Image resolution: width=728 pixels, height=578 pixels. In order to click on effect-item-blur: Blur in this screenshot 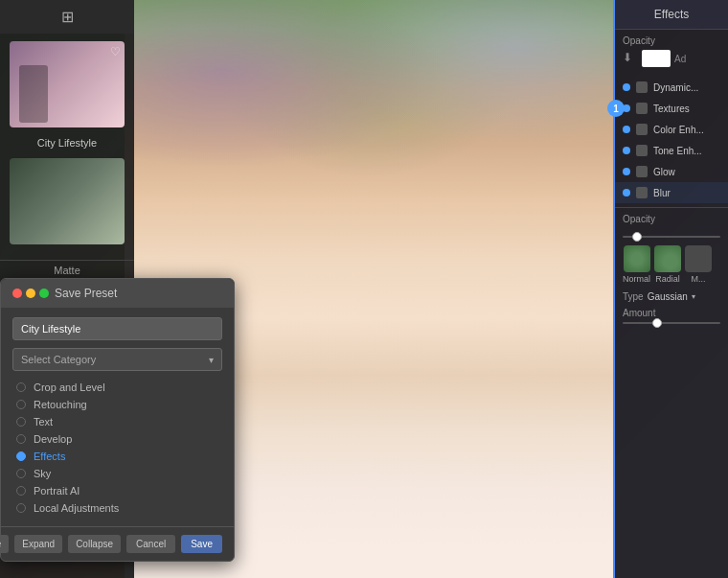, I will do `click(671, 193)`.